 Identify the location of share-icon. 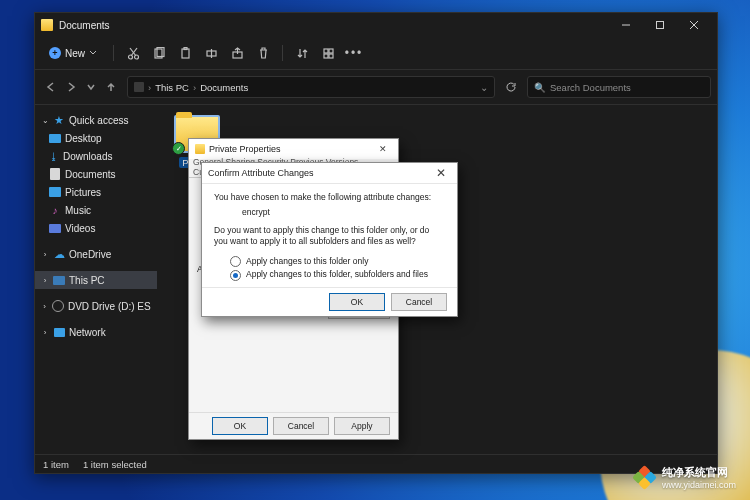
(237, 53).